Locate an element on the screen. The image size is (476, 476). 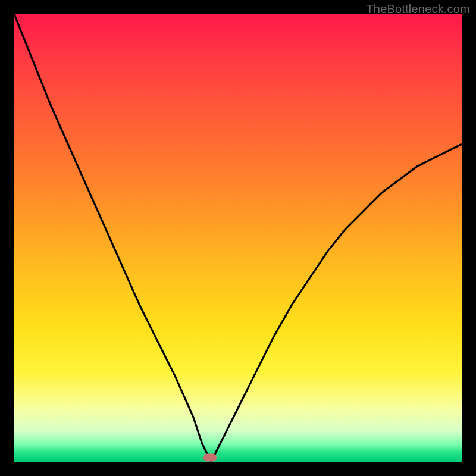
watermark-text: TheBottleneck.com is located at coordinates (418, 10).